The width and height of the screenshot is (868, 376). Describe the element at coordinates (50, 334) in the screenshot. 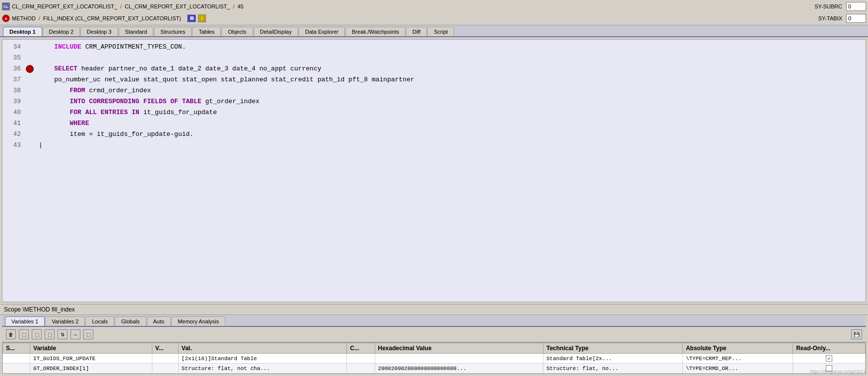

I see `copy-button-3: ⬚` at that location.